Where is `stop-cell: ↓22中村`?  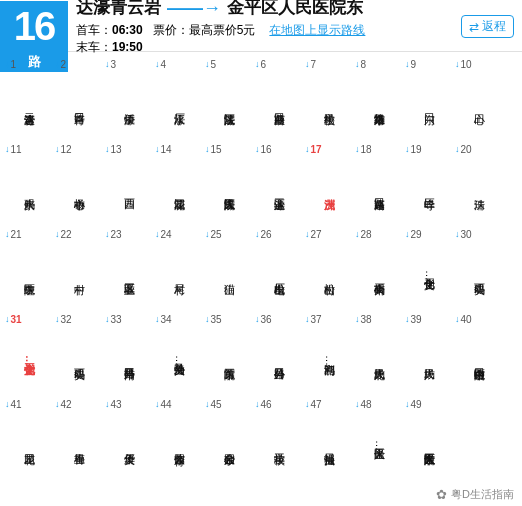
stop-cell: ↓22中村 is located at coordinates (79, 270).